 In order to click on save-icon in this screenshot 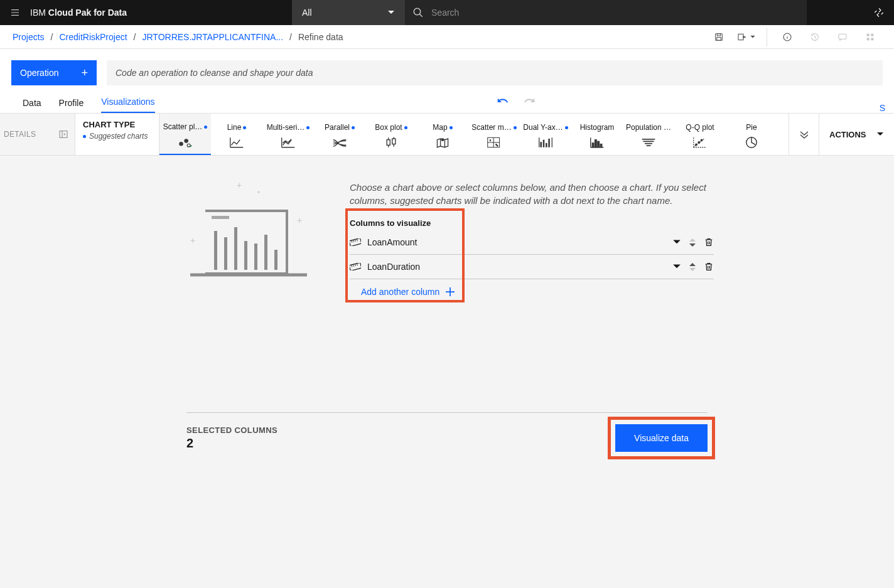, I will do `click(719, 37)`.